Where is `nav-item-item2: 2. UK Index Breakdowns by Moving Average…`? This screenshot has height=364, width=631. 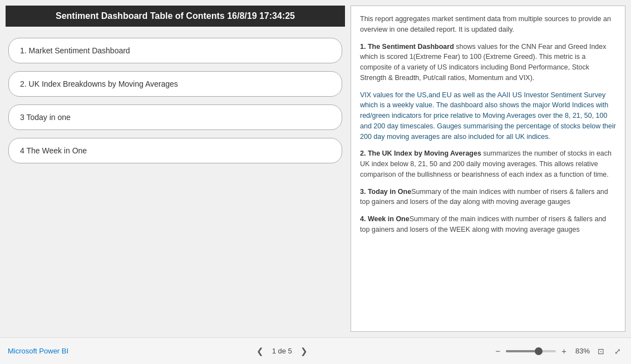
nav-item-item2: 2. UK Index Breakdowns by Moving Average… is located at coordinates (175, 84).